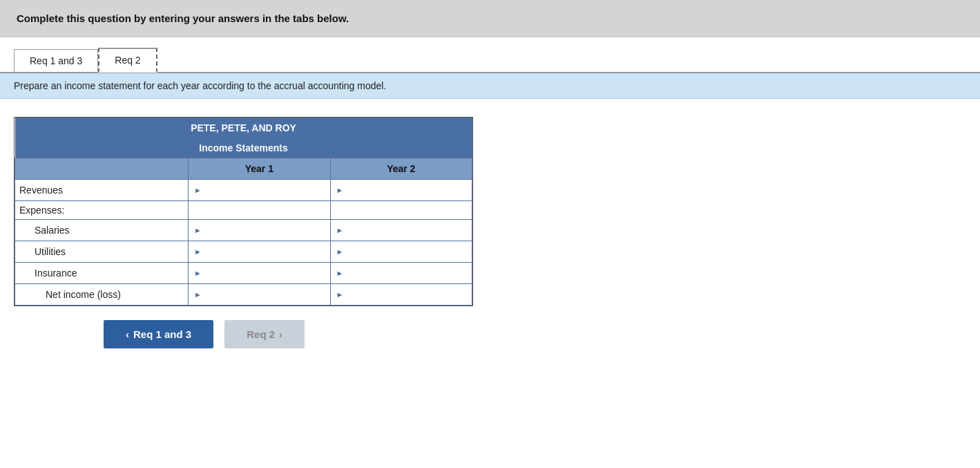 This screenshot has height=468, width=980. What do you see at coordinates (244, 128) in the screenshot?
I see `table-title-main: PETE, PETE, AND ROY` at bounding box center [244, 128].